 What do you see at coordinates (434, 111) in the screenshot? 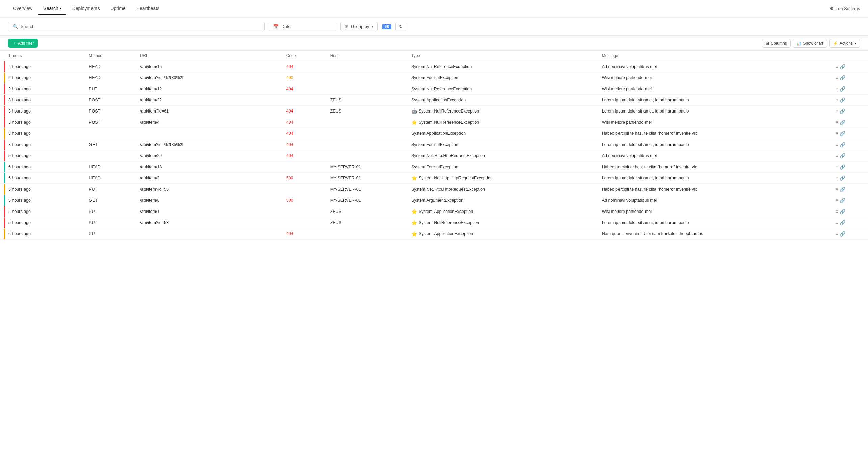
I see `table-row: 3 hours ago POST /api/item?id=61 404 ZEU…` at bounding box center [434, 111].